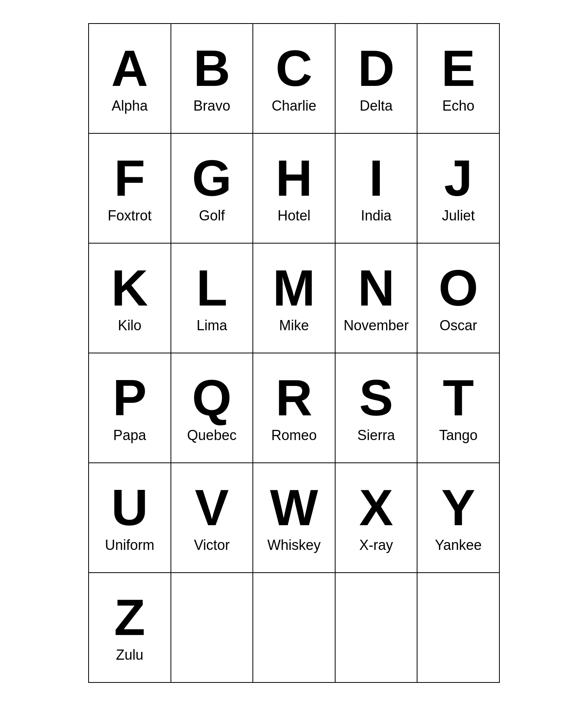 The height and width of the screenshot is (706, 588). Describe the element at coordinates (376, 178) in the screenshot. I see `letter-i: I` at that location.